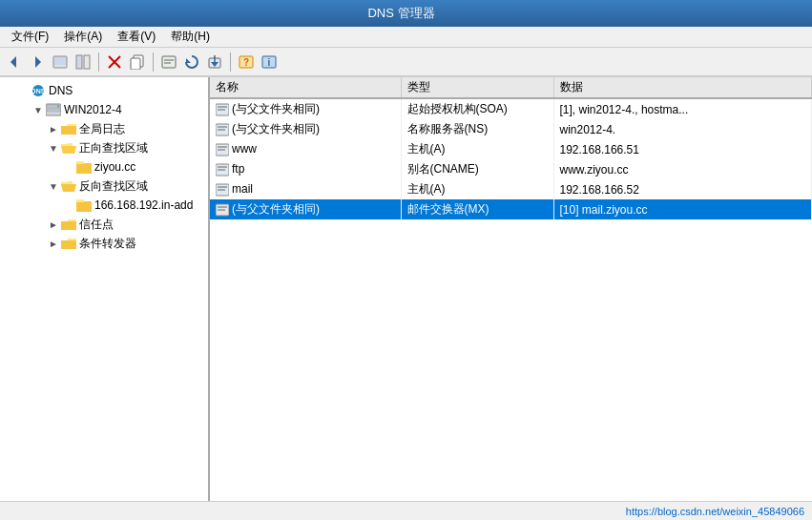 The width and height of the screenshot is (812, 520). Describe the element at coordinates (83, 62) in the screenshot. I see `tree-toggle-button` at that location.